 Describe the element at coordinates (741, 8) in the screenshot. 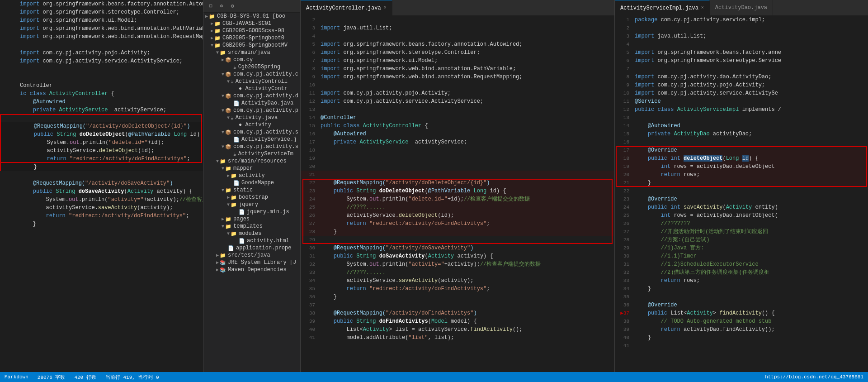

I see `right-tab-dao: ActivityDao.java` at that location.